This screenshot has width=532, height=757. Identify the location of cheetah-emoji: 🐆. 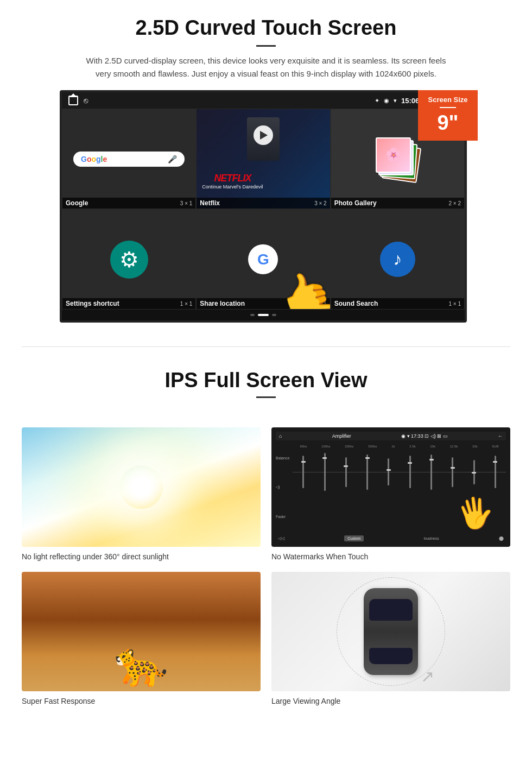
(141, 664).